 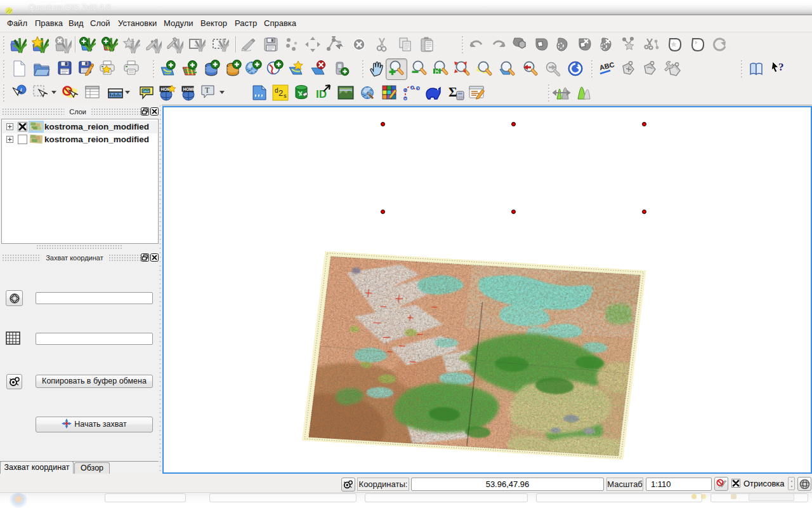 What do you see at coordinates (280, 93) in the screenshot?
I see `svg-text: 2` at bounding box center [280, 93].